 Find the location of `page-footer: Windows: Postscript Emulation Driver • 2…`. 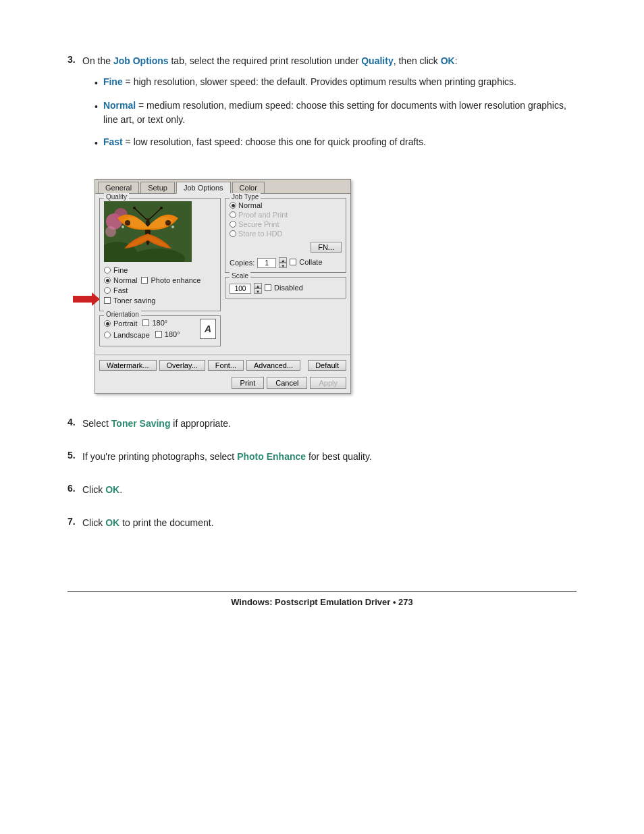

page-footer: Windows: Postscript Emulation Driver • 2… is located at coordinates (322, 599).